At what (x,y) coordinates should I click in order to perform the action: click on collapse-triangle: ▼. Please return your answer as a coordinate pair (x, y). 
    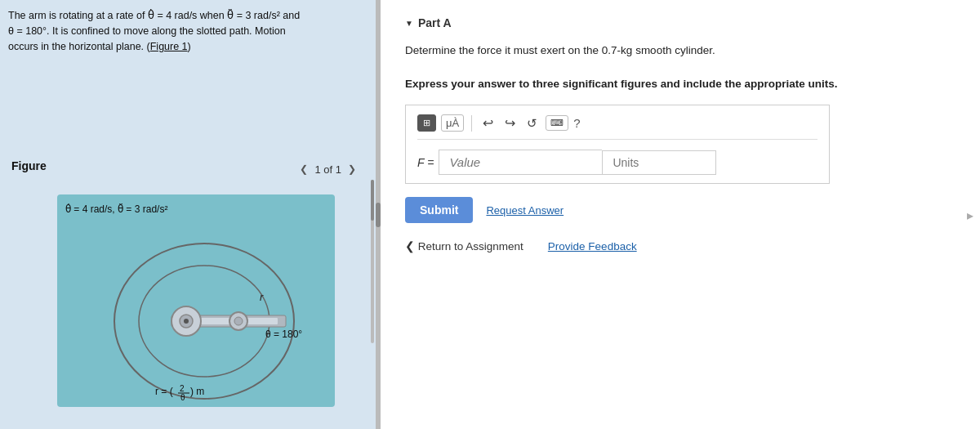
    Looking at the image, I should click on (409, 23).